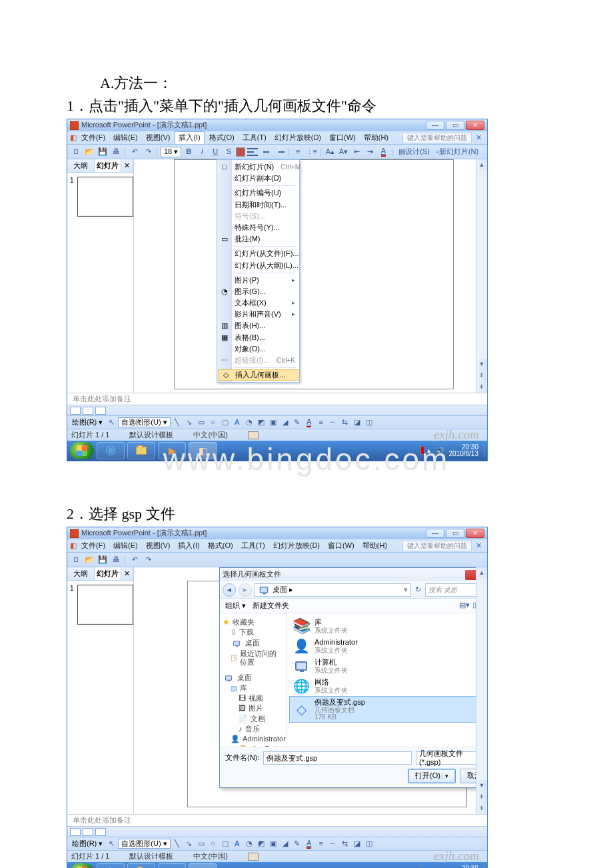 The image size is (613, 868). I want to click on task-ie: ⓔ, so click(111, 865).